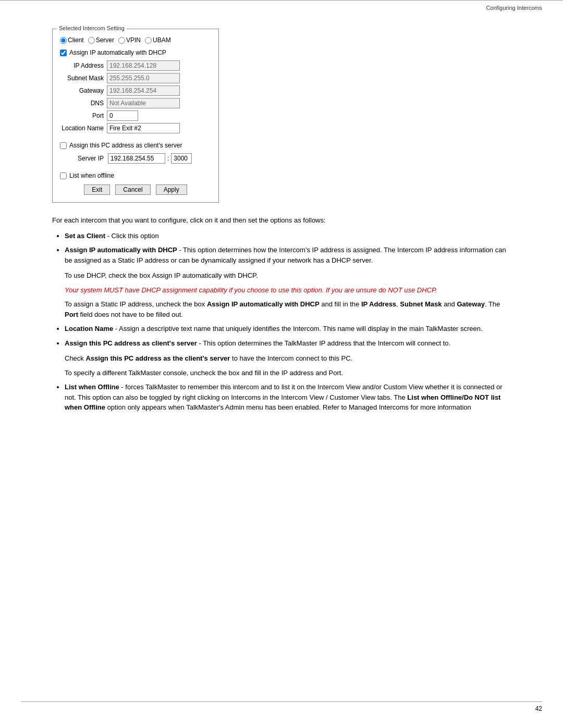 Image resolution: width=563 pixels, height=728 pixels. Describe the element at coordinates (324, 343) in the screenshot. I see `bullet-pc-server-text: - This option determines the TalkMaster …` at that location.